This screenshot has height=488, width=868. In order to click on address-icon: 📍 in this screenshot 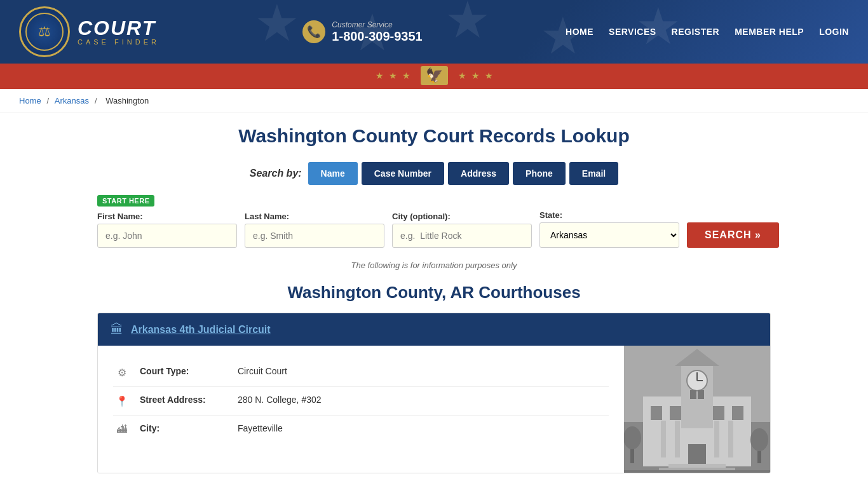, I will do `click(122, 402)`.